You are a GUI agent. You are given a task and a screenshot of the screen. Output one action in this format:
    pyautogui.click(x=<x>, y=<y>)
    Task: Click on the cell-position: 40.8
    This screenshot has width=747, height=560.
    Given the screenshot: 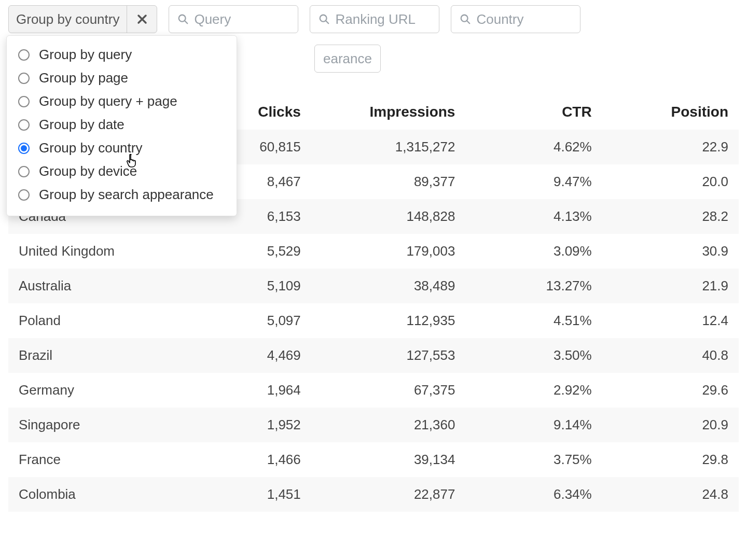 What is the action you would take?
    pyautogui.click(x=670, y=356)
    